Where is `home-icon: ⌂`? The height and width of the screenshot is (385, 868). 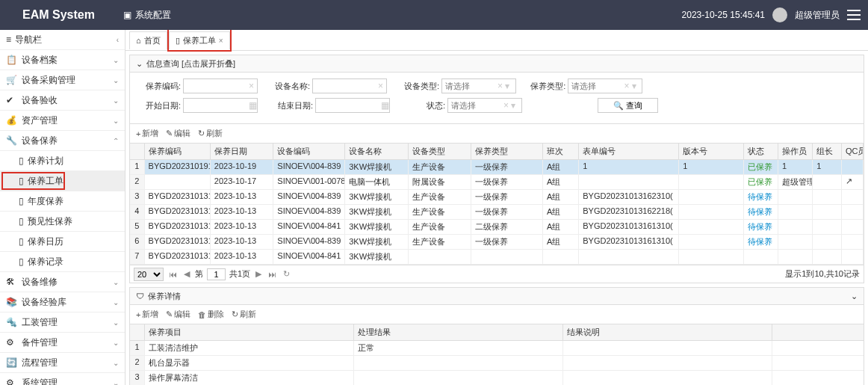 home-icon: ⌂ is located at coordinates (139, 40).